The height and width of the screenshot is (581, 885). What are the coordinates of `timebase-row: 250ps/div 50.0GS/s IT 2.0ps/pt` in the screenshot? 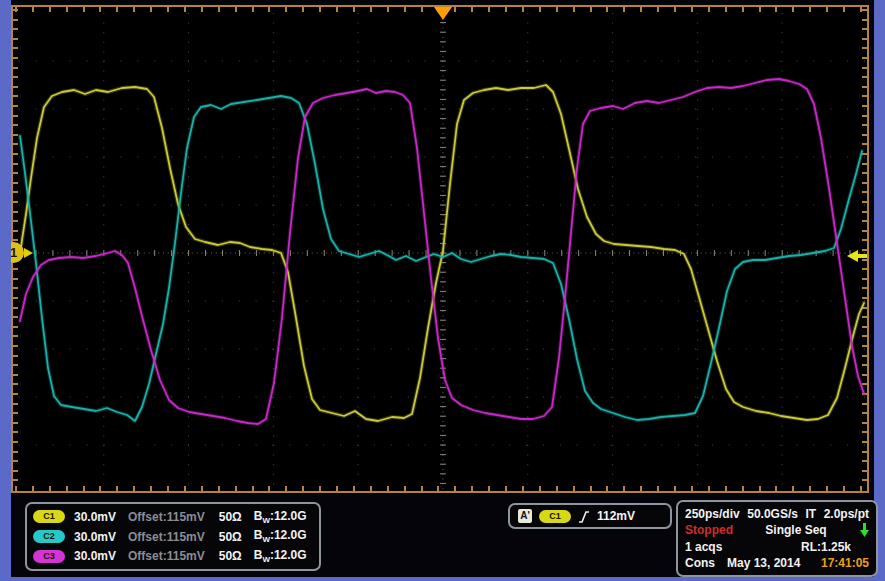 It's located at (777, 514).